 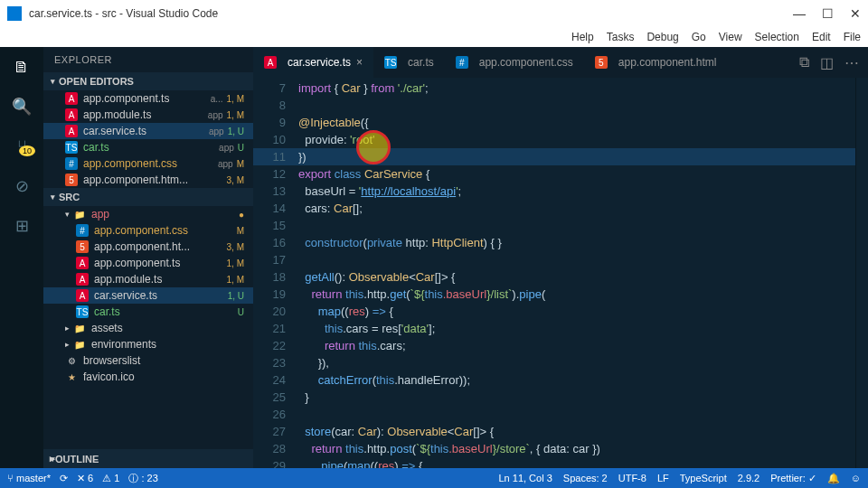 I want to click on split-icon: ◫, so click(x=826, y=63).